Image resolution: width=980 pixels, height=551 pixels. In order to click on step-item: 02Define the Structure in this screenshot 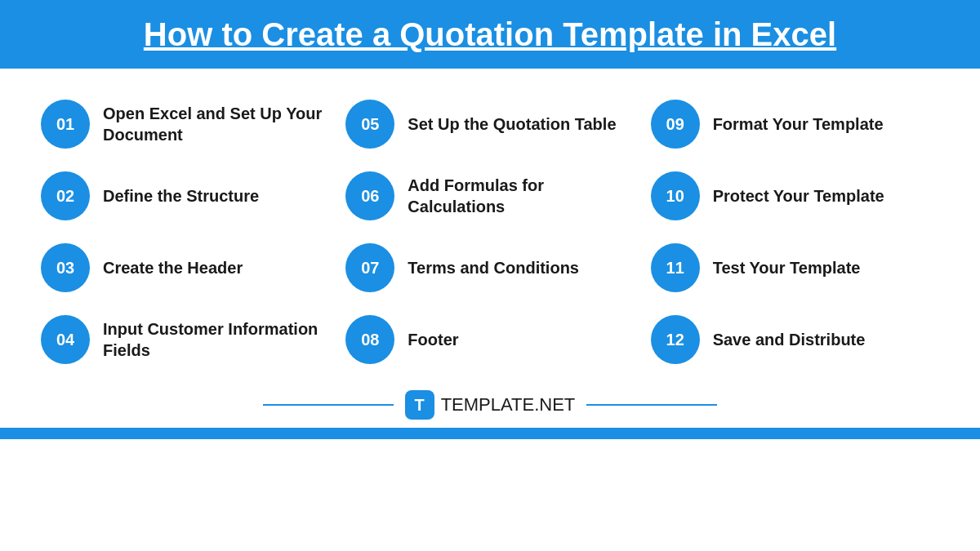, I will do `click(185, 196)`.